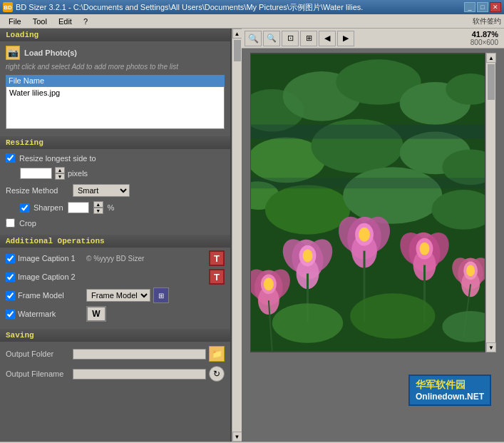 The image size is (504, 443). I want to click on sharpen-spin-up: ▲, so click(98, 204).